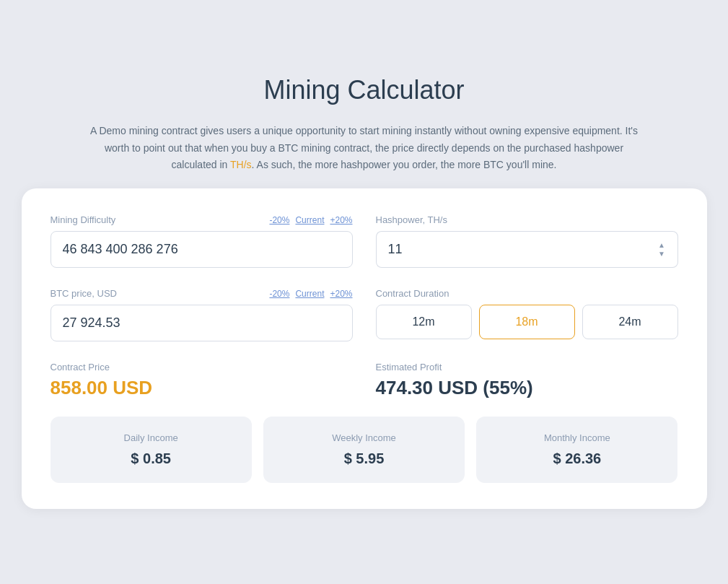 This screenshot has width=728, height=584. Describe the element at coordinates (152, 450) in the screenshot. I see `daily-income-card: Daily Income $ 0.85` at that location.